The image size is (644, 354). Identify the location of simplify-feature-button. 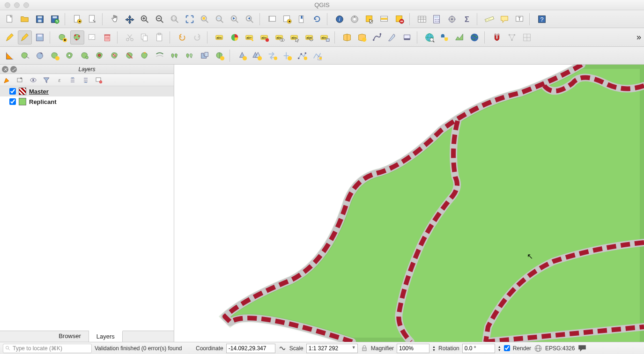
(55, 56).